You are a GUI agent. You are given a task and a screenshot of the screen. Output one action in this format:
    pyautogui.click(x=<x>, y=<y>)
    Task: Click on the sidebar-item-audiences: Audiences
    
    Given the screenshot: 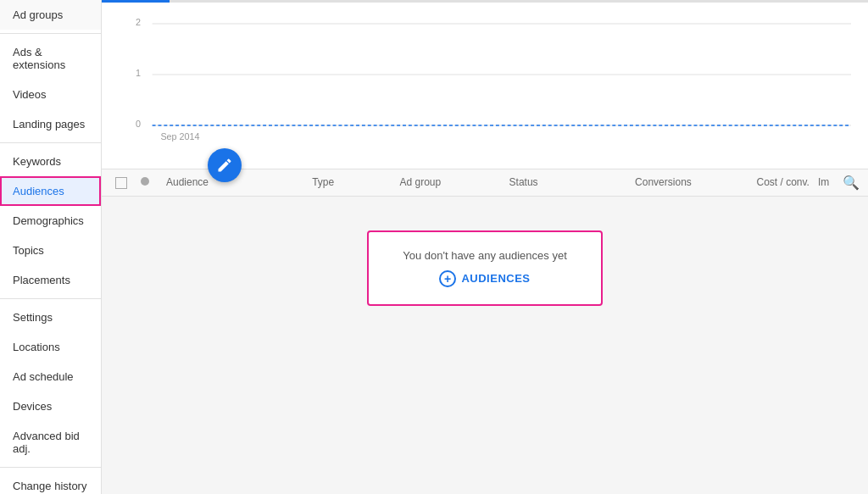 What is the action you would take?
    pyautogui.click(x=51, y=191)
    